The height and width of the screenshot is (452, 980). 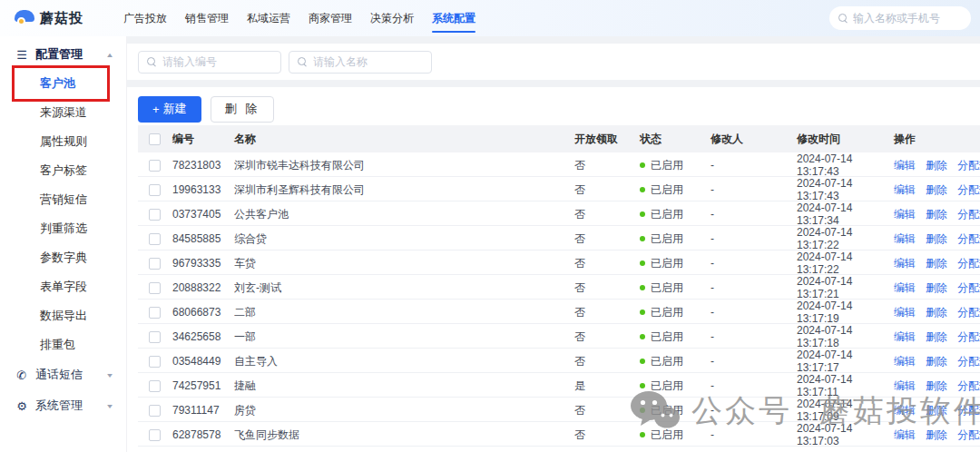 What do you see at coordinates (210, 62) in the screenshot?
I see `filter-id-field` at bounding box center [210, 62].